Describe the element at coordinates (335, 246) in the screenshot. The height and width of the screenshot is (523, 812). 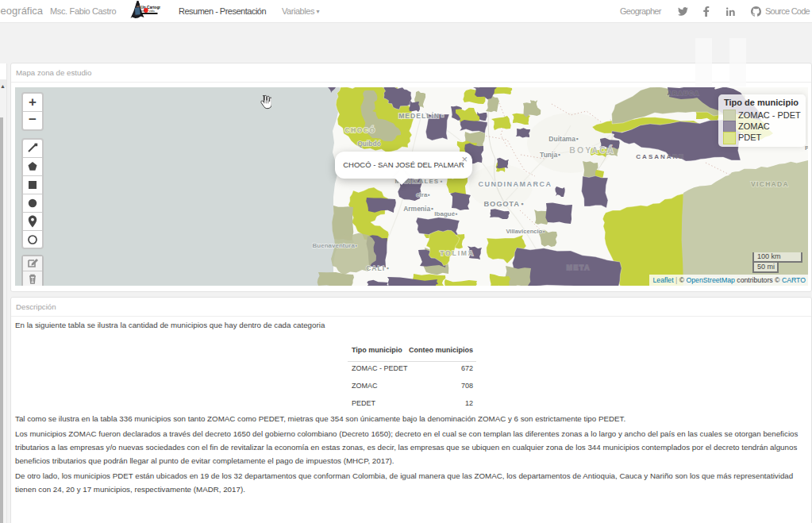
I see `svg-text: Buenaventura ▪` at that location.